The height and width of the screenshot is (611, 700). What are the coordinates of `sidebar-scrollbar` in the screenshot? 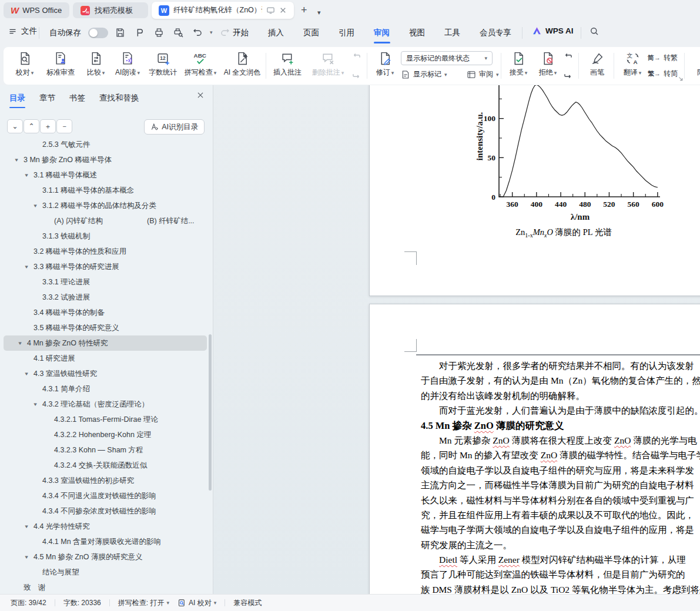 It's located at (210, 412).